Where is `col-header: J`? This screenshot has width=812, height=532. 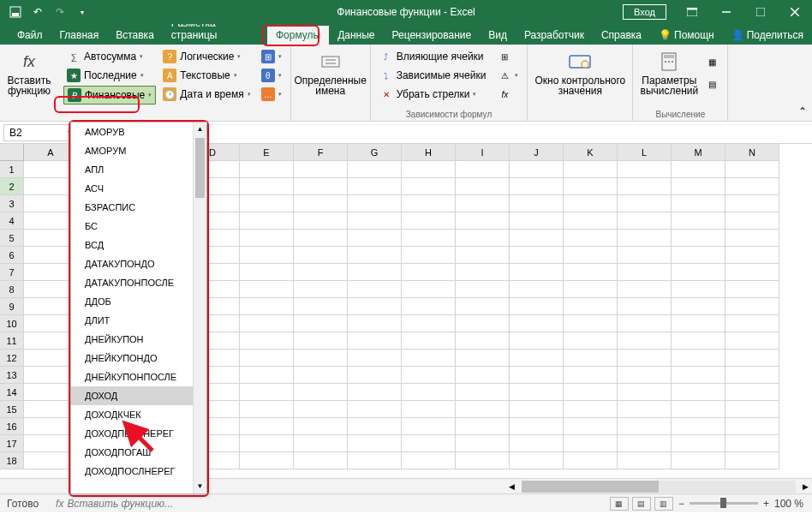 col-header: J is located at coordinates (536, 152).